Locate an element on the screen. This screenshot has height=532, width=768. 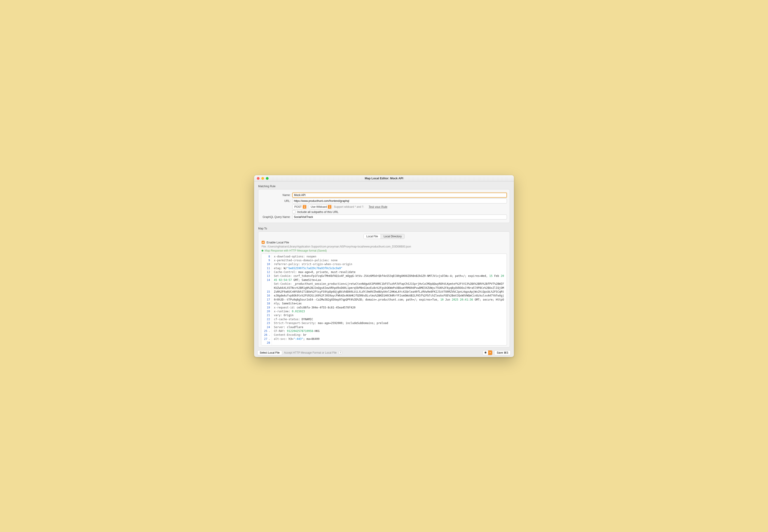
gear-icon: ✱ is located at coordinates (486, 353).